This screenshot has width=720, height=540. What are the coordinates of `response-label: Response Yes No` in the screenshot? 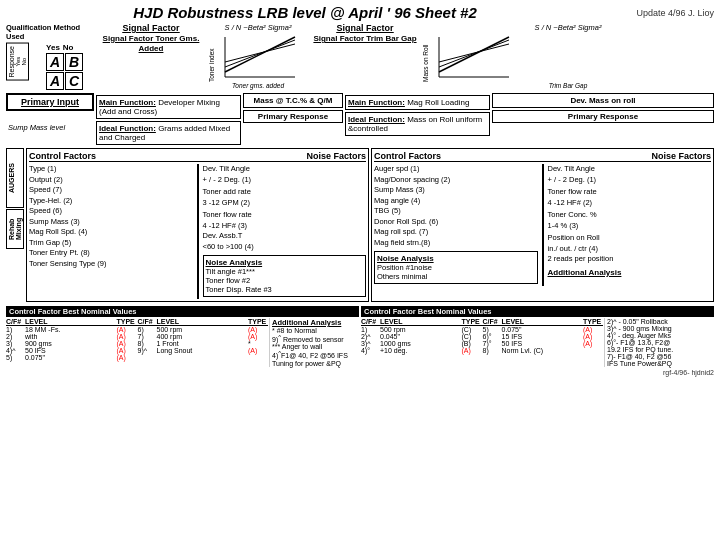 It's located at (18, 62).